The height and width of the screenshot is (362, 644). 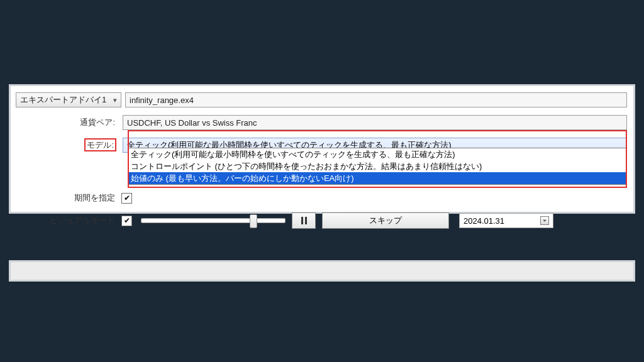 I want to click on panel-bottom-strip, so click(x=322, y=271).